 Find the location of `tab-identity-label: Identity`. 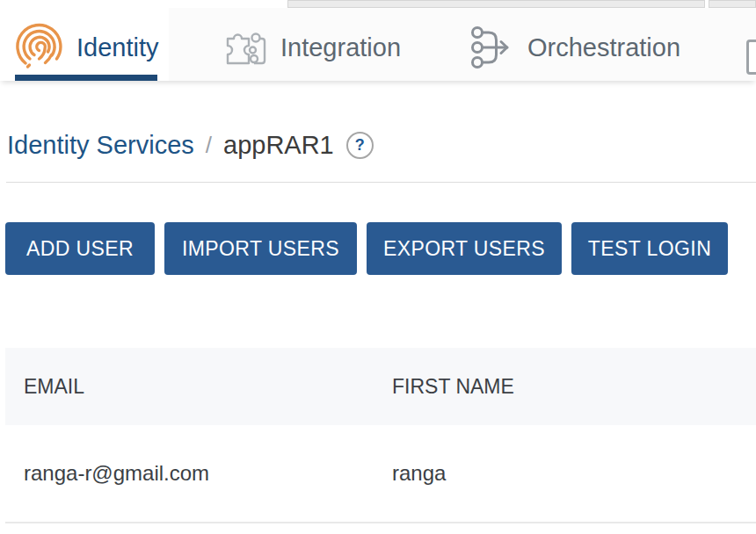

tab-identity-label: Identity is located at coordinates (118, 47).